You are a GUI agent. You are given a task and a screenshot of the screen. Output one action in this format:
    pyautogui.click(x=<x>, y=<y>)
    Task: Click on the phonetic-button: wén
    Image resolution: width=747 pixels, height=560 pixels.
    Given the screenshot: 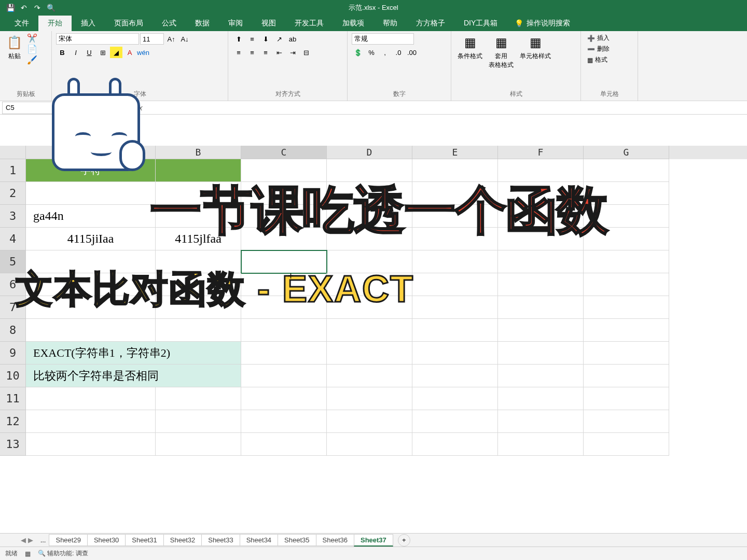 What is the action you would take?
    pyautogui.click(x=143, y=52)
    